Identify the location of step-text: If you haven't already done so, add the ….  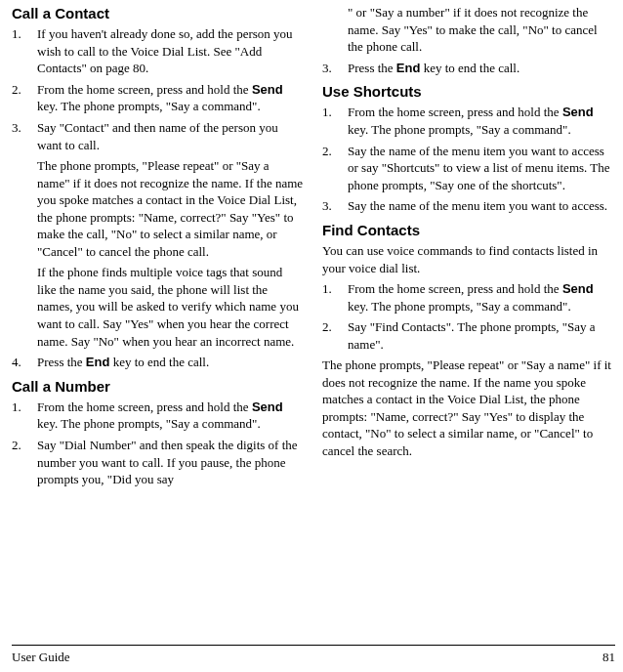
(171, 51).